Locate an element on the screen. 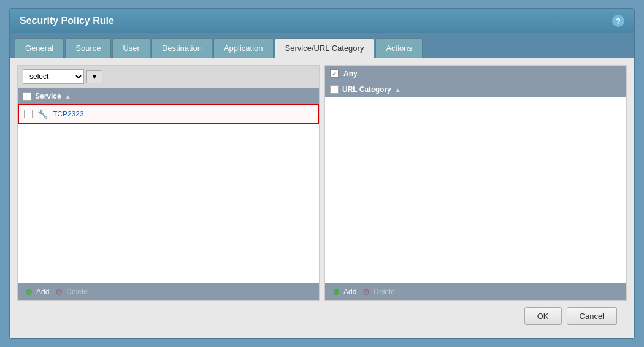 This screenshot has width=644, height=347. service-panel-footer: ⊕ Add ⊖ Delete is located at coordinates (168, 292).